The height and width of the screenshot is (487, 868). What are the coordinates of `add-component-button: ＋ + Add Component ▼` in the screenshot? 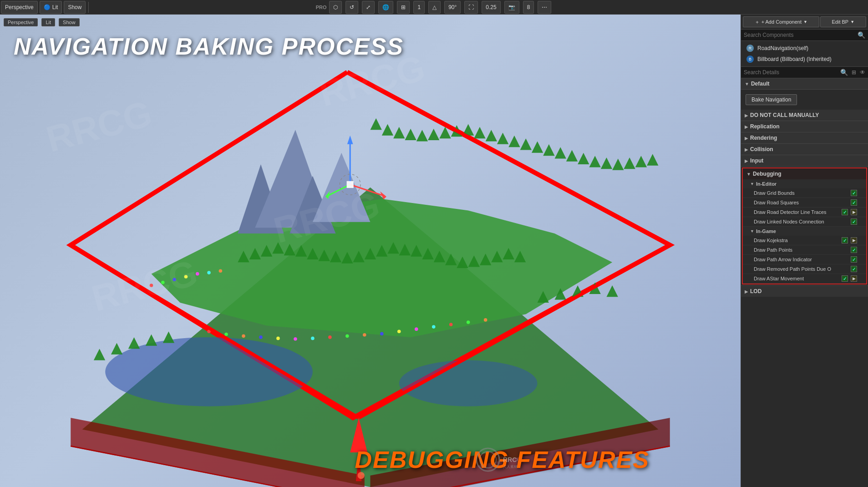 It's located at (781, 22).